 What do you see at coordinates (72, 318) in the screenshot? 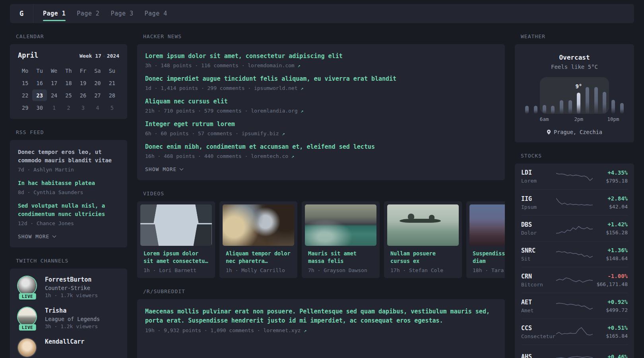
I see `channel-info: Trisha League of Legends 3h · 1.2k viewe…` at bounding box center [72, 318].